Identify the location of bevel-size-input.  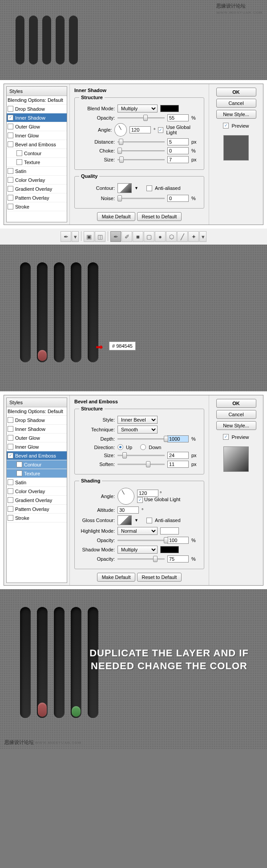
(178, 455).